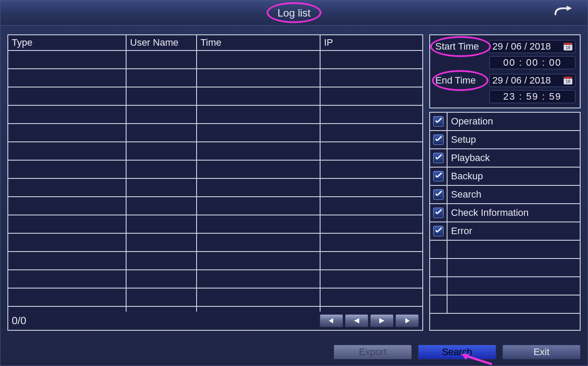 This screenshot has height=366, width=588. I want to click on start-date-input: 29 / 06 / 2018 18, so click(532, 47).